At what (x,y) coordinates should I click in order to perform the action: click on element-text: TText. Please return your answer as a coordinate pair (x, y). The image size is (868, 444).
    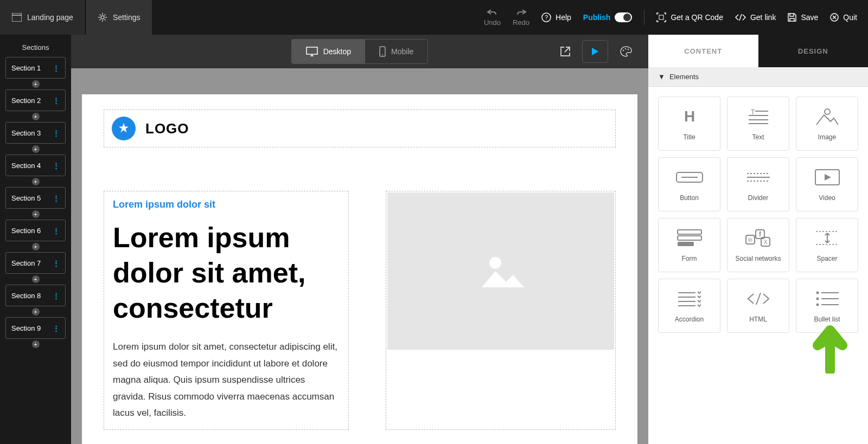
    Looking at the image, I should click on (758, 124).